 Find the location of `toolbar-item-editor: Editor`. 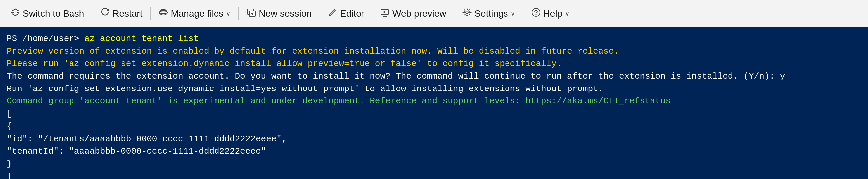

toolbar-item-editor: Editor is located at coordinates (346, 13).